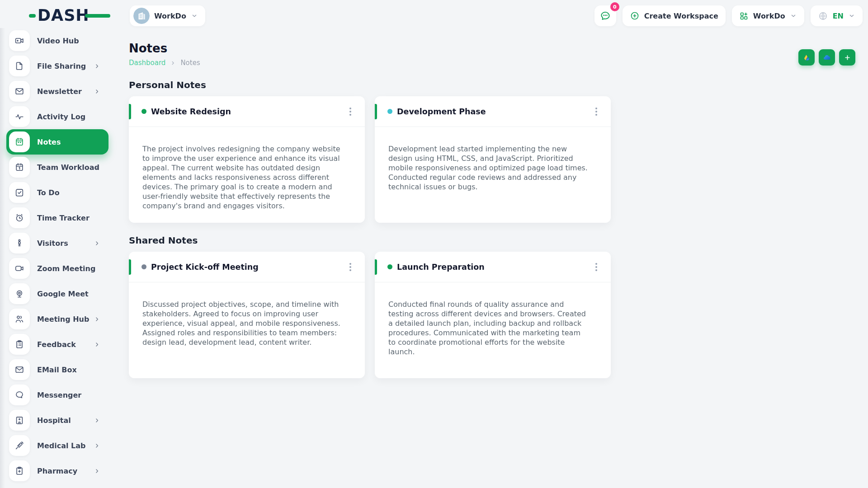 The width and height of the screenshot is (868, 488). Describe the element at coordinates (48, 192) in the screenshot. I see `sidebar-item-label: To Do` at that location.